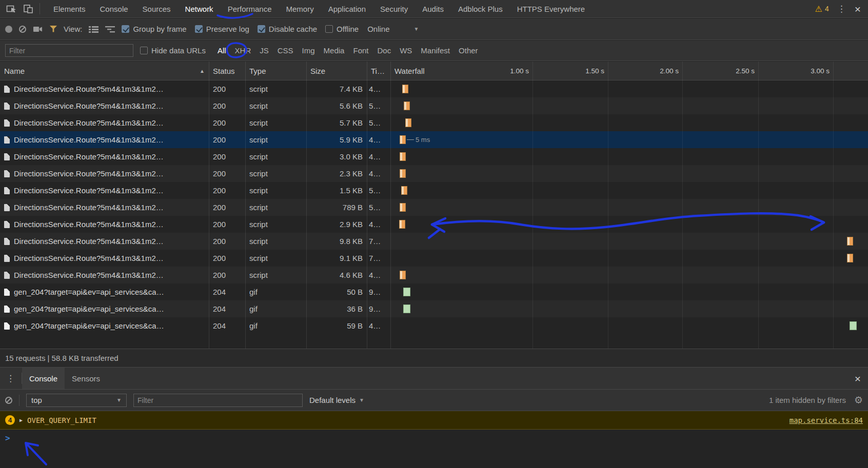  Describe the element at coordinates (250, 9) in the screenshot. I see `tab-performance: Performance` at that location.